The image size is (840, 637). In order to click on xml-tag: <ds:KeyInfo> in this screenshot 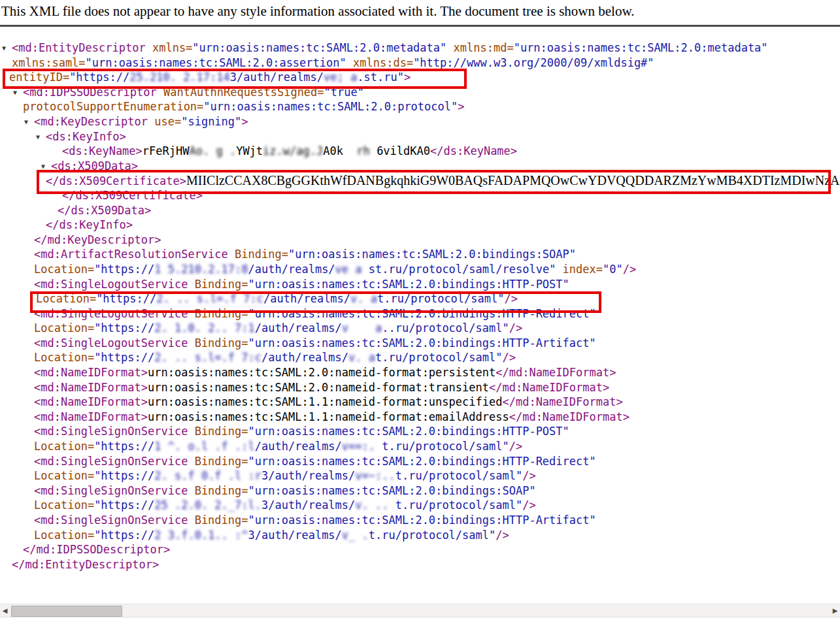, I will do `click(86, 137)`.